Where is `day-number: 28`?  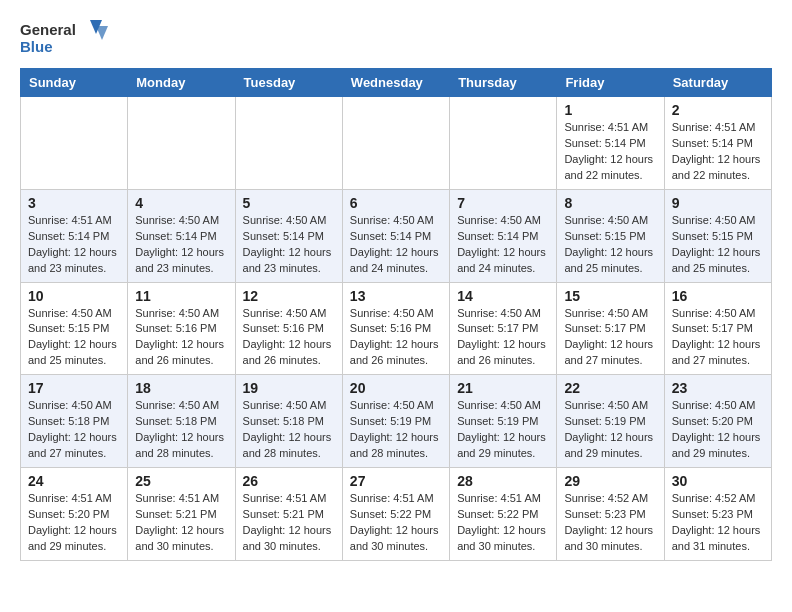
day-number: 28 is located at coordinates (503, 481).